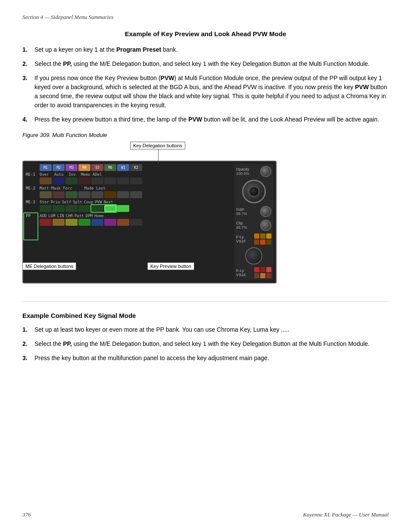  What do you see at coordinates (129, 208) in the screenshot?
I see `me3-button-row` at bounding box center [129, 208].